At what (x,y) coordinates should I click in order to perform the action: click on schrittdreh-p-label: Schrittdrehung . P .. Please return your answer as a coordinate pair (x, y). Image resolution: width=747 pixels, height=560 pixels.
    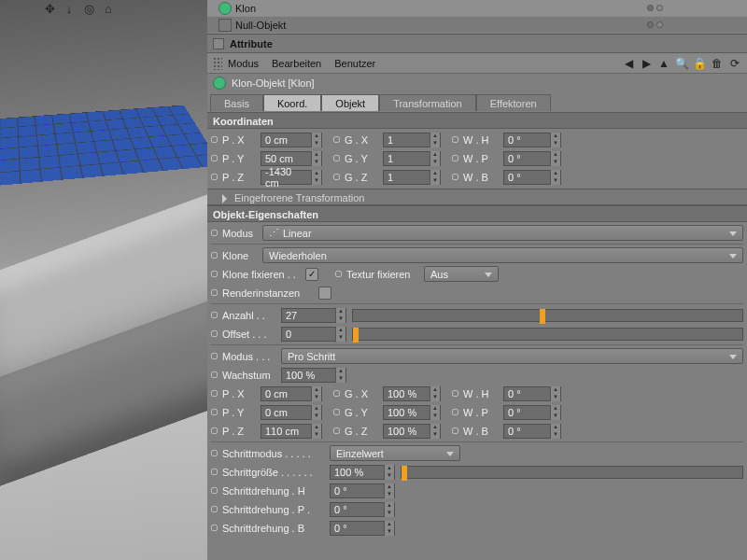
    Looking at the image, I should click on (275, 510).